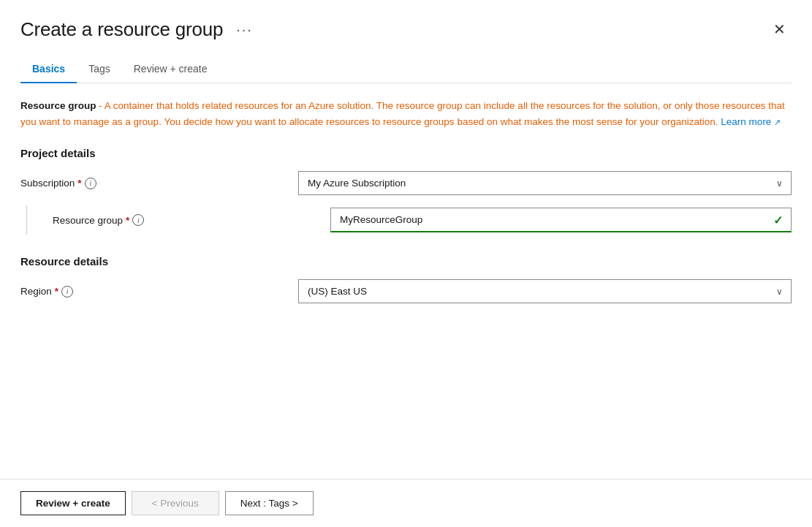  I want to click on description-bold: Resource group, so click(58, 105).